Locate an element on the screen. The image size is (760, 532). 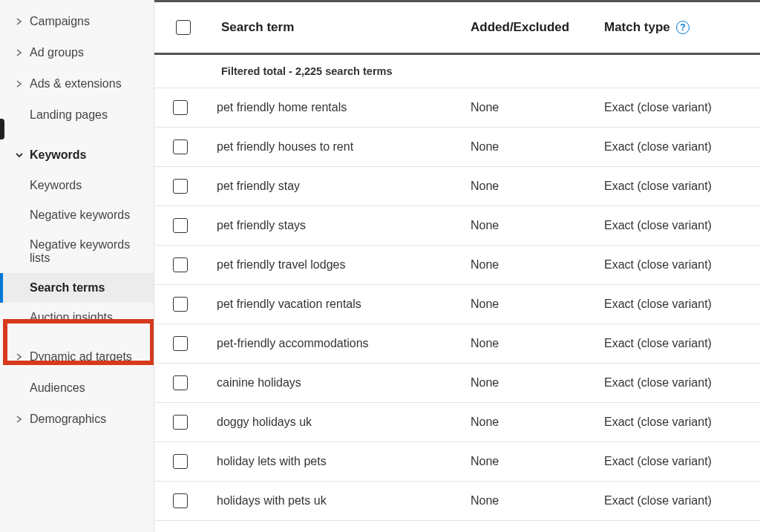
table-row: pet friendly home rentalsNoneExact (clos… is located at coordinates (457, 108).